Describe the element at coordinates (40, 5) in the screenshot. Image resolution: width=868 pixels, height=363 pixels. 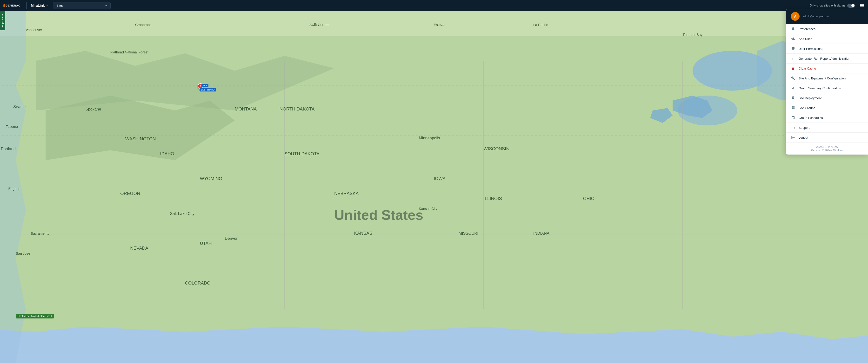
I see `miralink-logo: MiraLink ™` at that location.